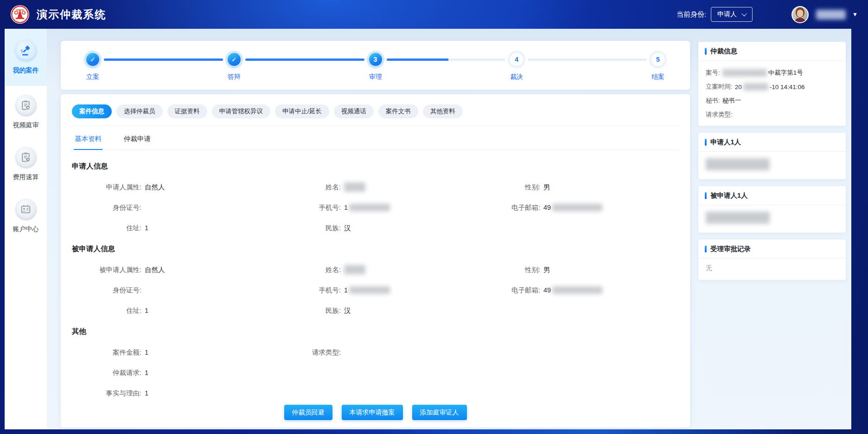 This screenshot has width=868, height=434. Describe the element at coordinates (376, 77) in the screenshot. I see `step-label: 审理` at that location.